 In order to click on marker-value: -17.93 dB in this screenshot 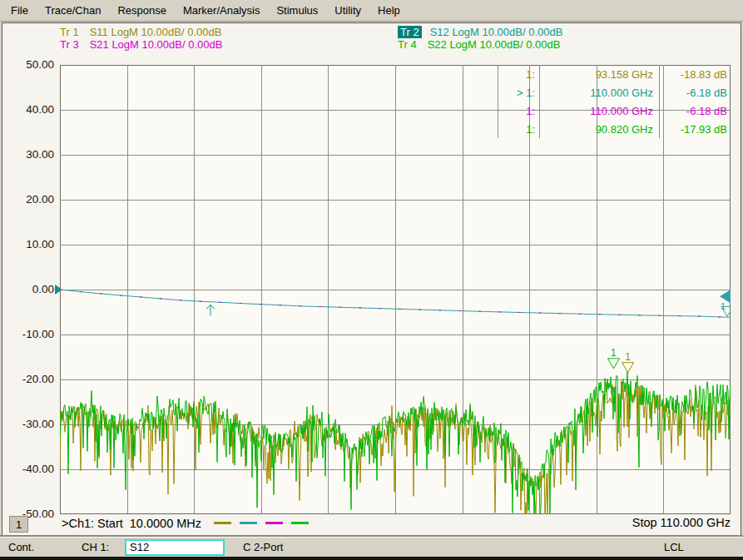, I will do `click(695, 129)`.